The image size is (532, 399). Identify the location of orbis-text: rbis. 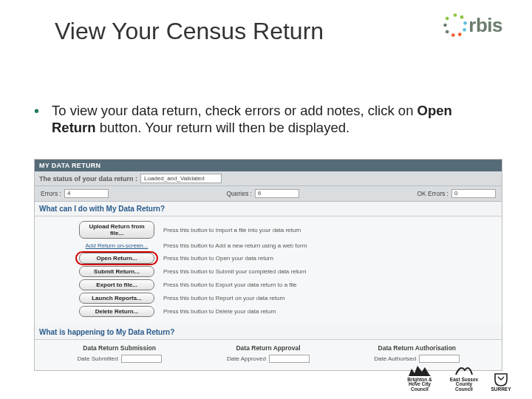
(485, 25).